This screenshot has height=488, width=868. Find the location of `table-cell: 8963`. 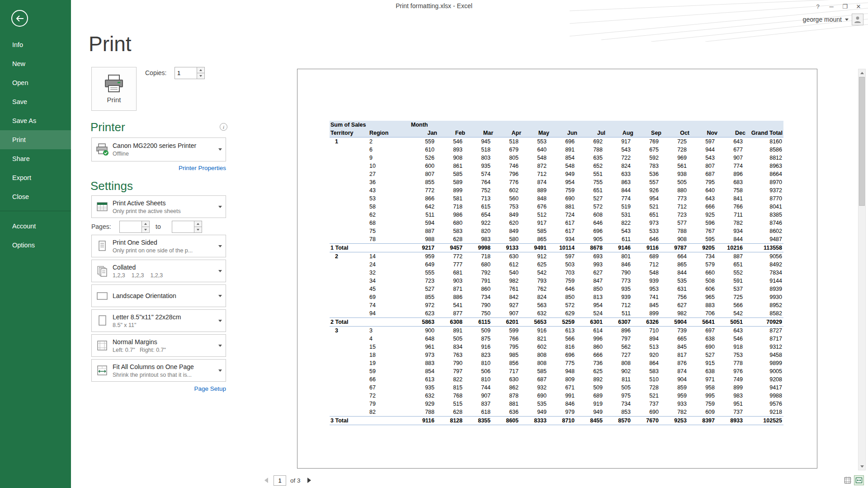

table-cell: 8963 is located at coordinates (765, 166).